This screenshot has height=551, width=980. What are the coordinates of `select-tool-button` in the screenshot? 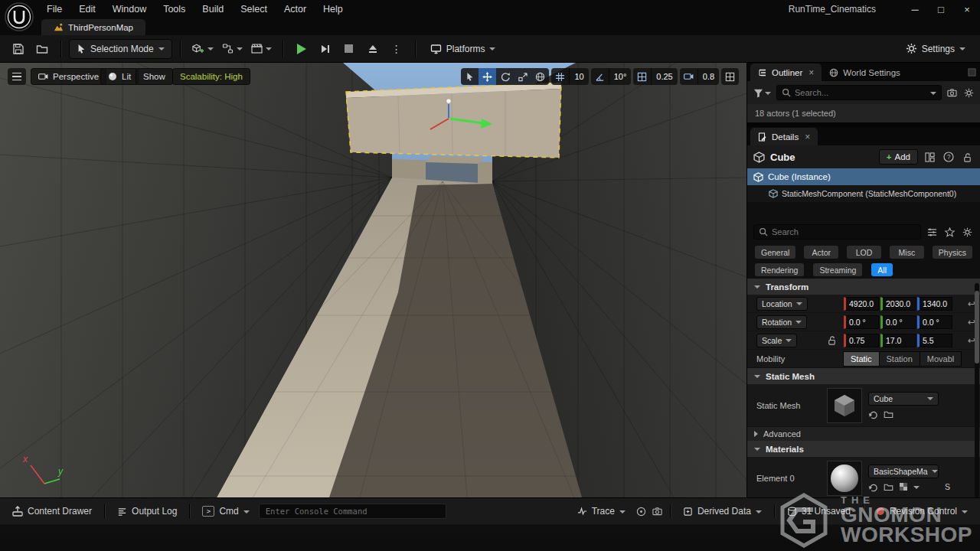 It's located at (470, 77).